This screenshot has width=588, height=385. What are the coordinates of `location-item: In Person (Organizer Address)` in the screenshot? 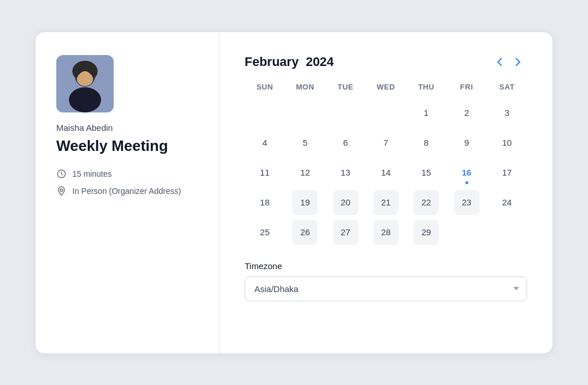 It's located at (127, 191).